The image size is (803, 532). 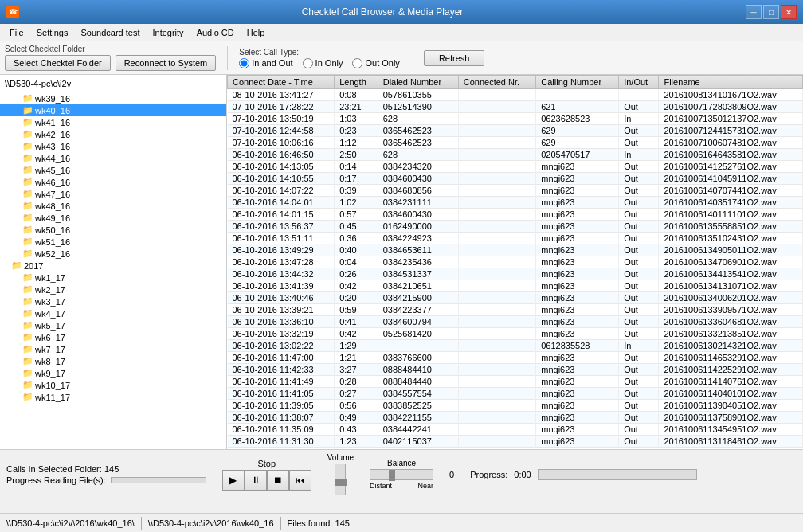 I want to click on table-row: 06-10-2016 13:44:320:260384531337mnqi623…, so click(x=515, y=274).